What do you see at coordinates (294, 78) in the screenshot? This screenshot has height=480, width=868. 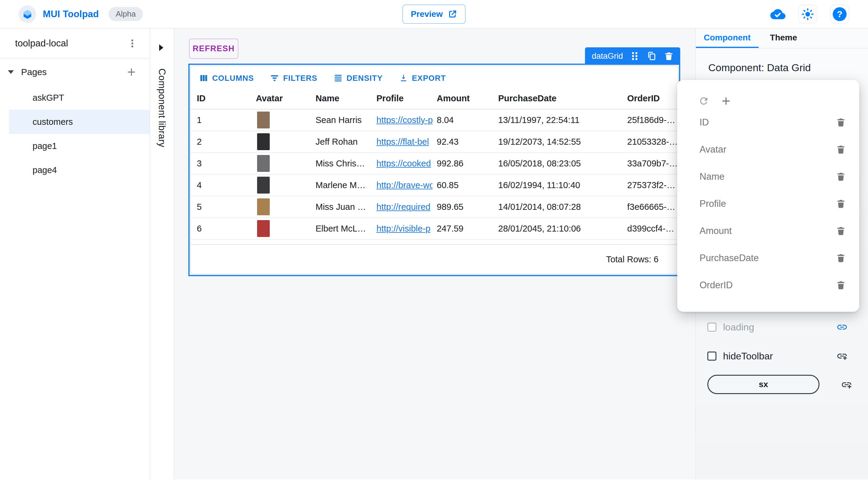 I see `filters-button: FILTERS` at bounding box center [294, 78].